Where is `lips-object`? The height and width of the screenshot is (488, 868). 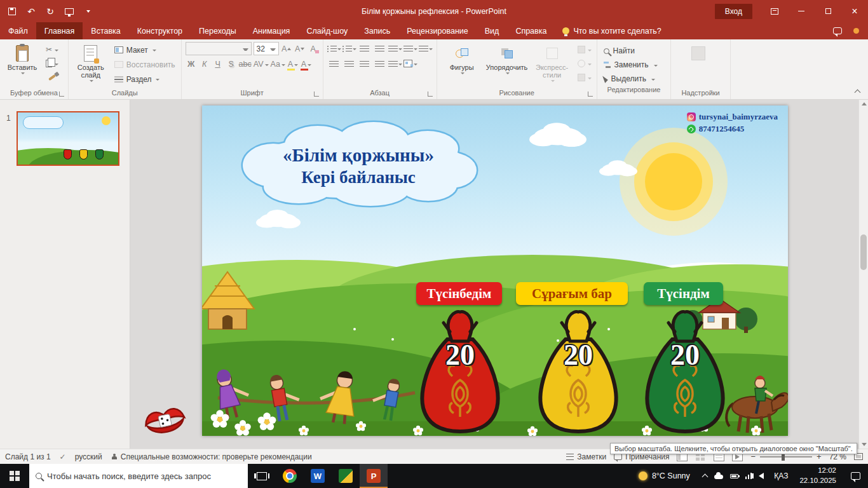 lips-object is located at coordinates (165, 422).